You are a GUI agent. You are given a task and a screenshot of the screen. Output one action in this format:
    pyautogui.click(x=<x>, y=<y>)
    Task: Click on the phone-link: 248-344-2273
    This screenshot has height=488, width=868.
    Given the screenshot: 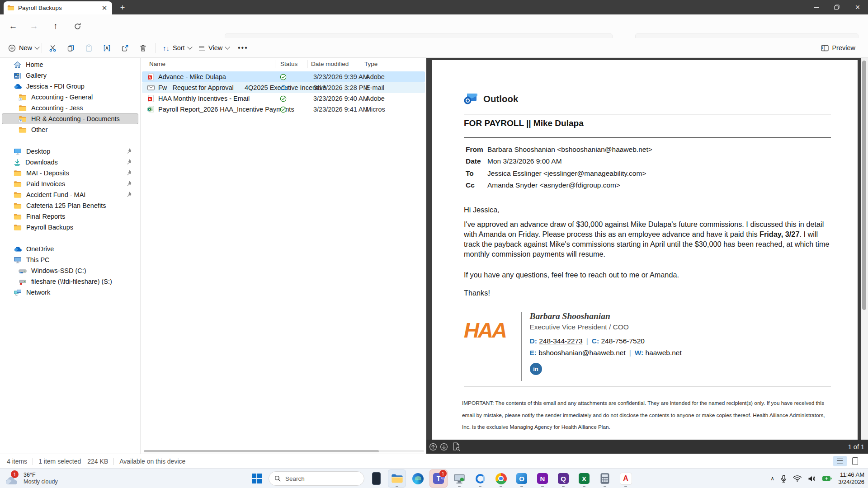 What is the action you would take?
    pyautogui.click(x=561, y=341)
    